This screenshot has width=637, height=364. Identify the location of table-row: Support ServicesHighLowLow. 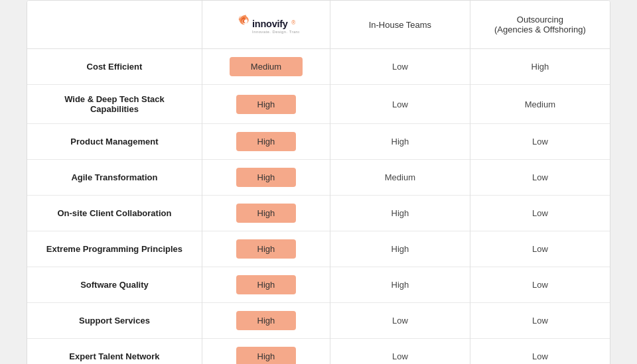
(318, 321).